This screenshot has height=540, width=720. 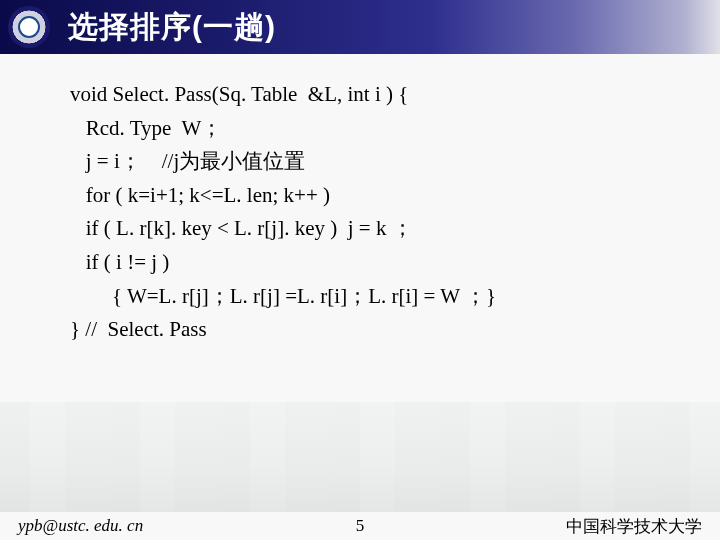 What do you see at coordinates (172, 28) in the screenshot?
I see `slide-title: 选择排序(一趟)` at bounding box center [172, 28].